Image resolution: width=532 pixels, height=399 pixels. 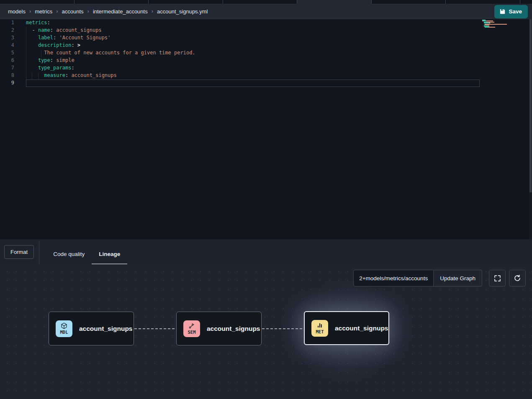 What do you see at coordinates (7, 46) in the screenshot?
I see `line-number: 4` at bounding box center [7, 46].